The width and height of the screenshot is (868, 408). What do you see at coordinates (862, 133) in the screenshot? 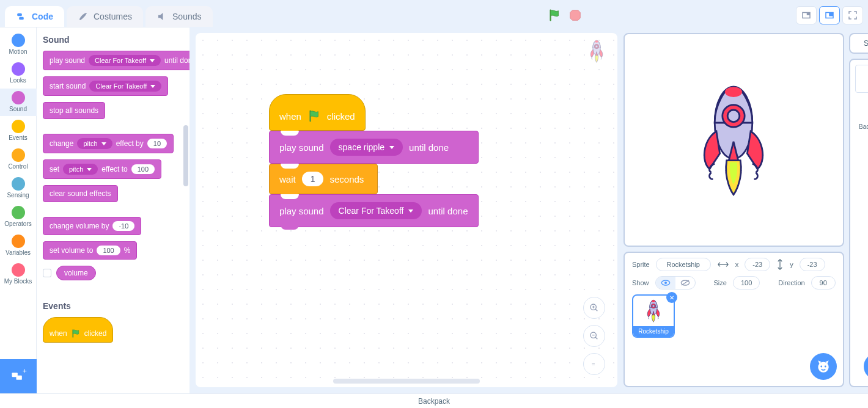
I see `backdrops-count: 1` at bounding box center [862, 133].